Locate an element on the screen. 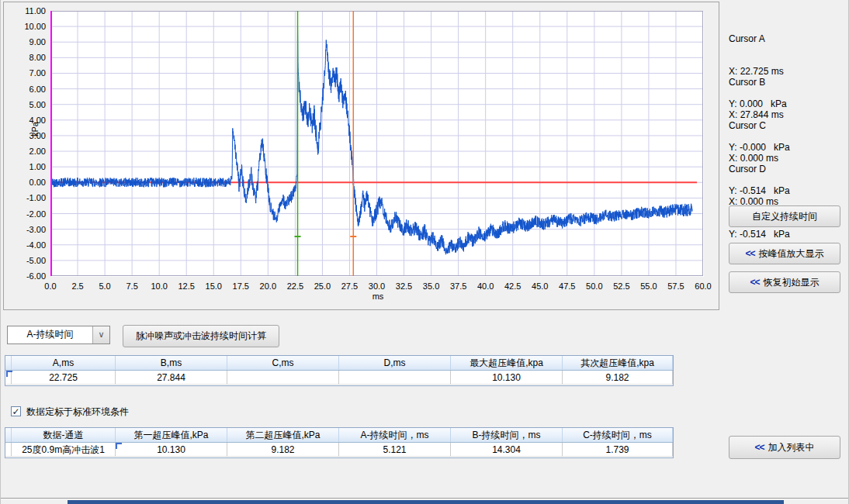 Image resolution: width=849 pixels, height=504 pixels. table-row: 22.72527.84410.1309.182 is located at coordinates (339, 378).